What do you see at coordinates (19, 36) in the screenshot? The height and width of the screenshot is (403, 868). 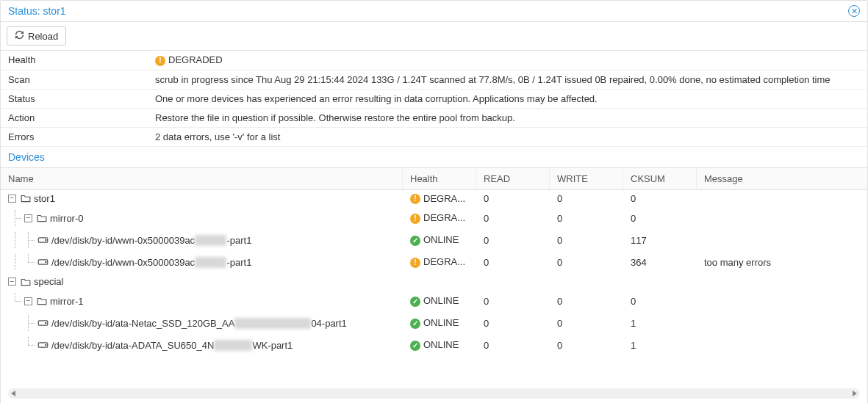 I see `refresh-icon` at bounding box center [19, 36].